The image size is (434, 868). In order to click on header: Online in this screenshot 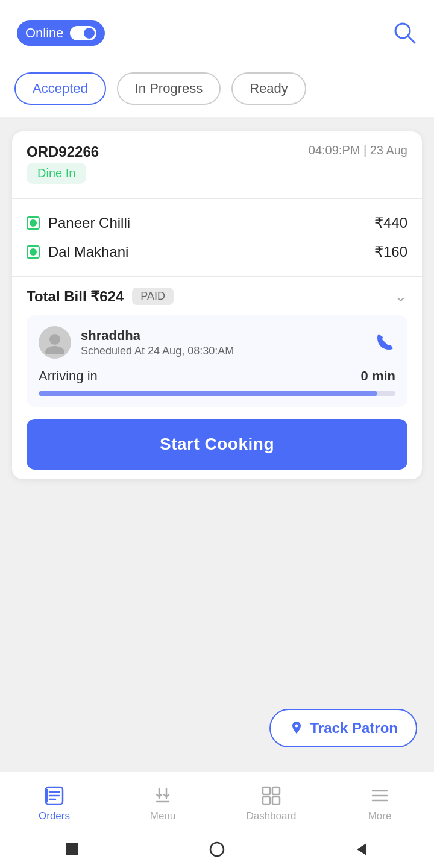, I will do `click(217, 33)`.